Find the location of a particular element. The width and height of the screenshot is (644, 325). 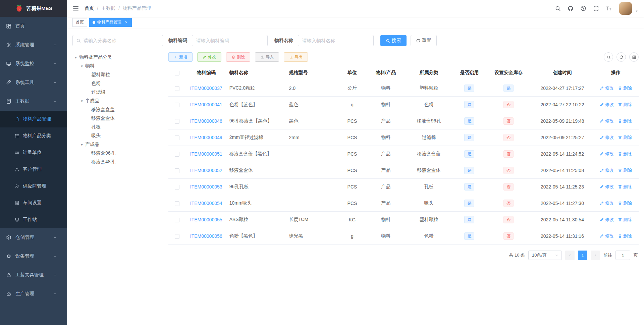

tree-node: 过滤棉 is located at coordinates (118, 92).